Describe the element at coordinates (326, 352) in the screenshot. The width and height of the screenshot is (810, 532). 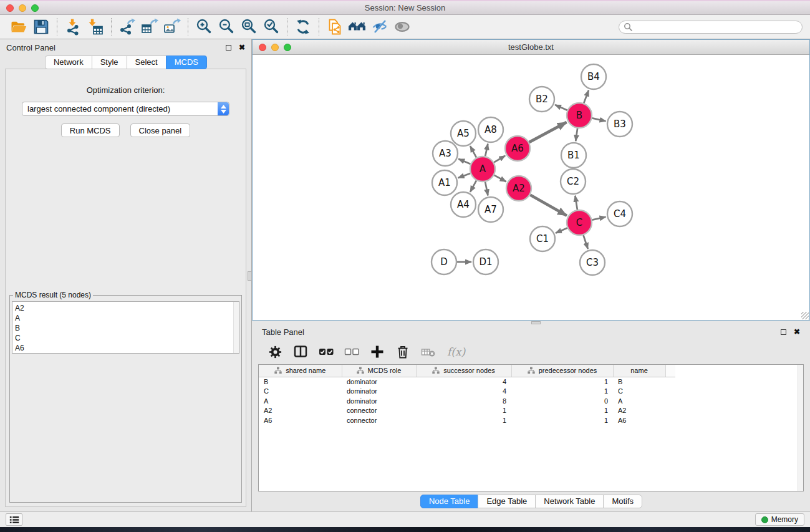
I see `select-all-columns-button` at that location.